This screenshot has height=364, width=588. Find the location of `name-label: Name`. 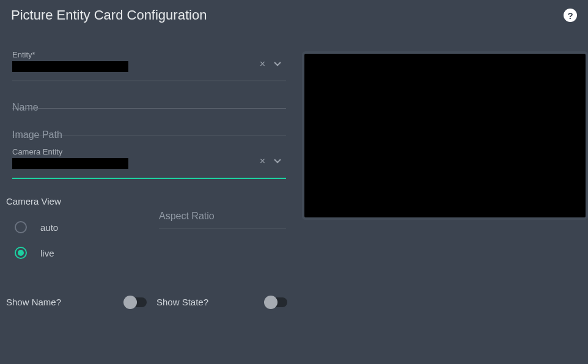

name-label: Name is located at coordinates (26, 107).